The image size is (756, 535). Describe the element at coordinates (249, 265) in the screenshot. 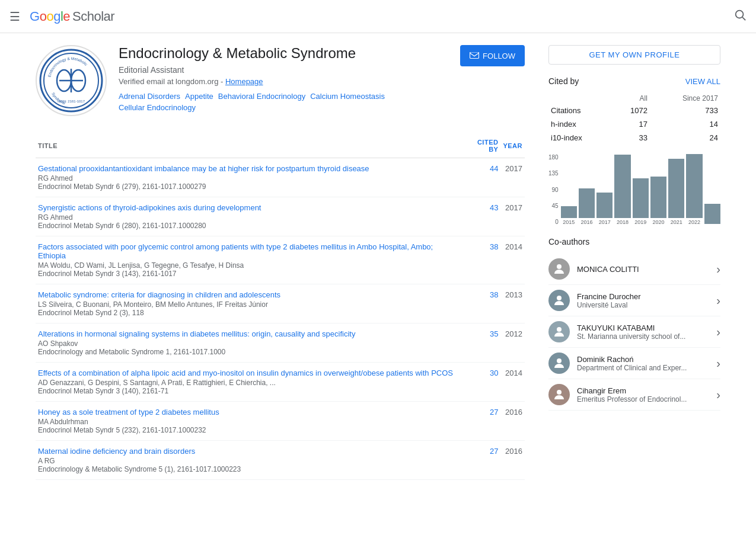

I see `paper-authors-2: MA Woldu, CD Wami, JL Lenjisa, G Tegegne…` at that location.